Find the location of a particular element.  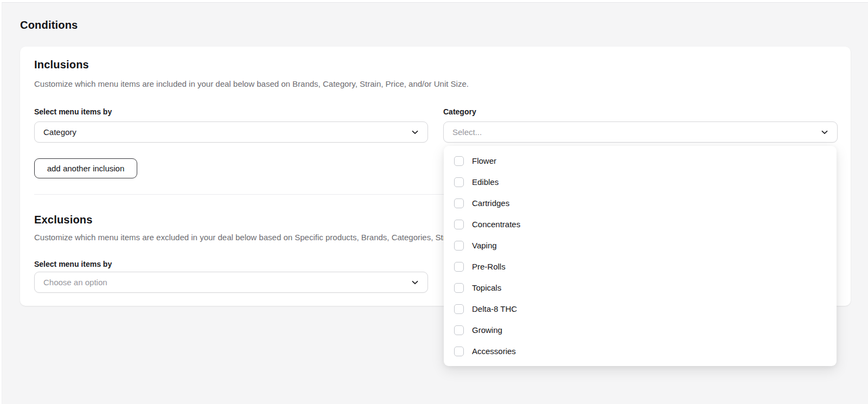

page-title: Conditions is located at coordinates (49, 25).